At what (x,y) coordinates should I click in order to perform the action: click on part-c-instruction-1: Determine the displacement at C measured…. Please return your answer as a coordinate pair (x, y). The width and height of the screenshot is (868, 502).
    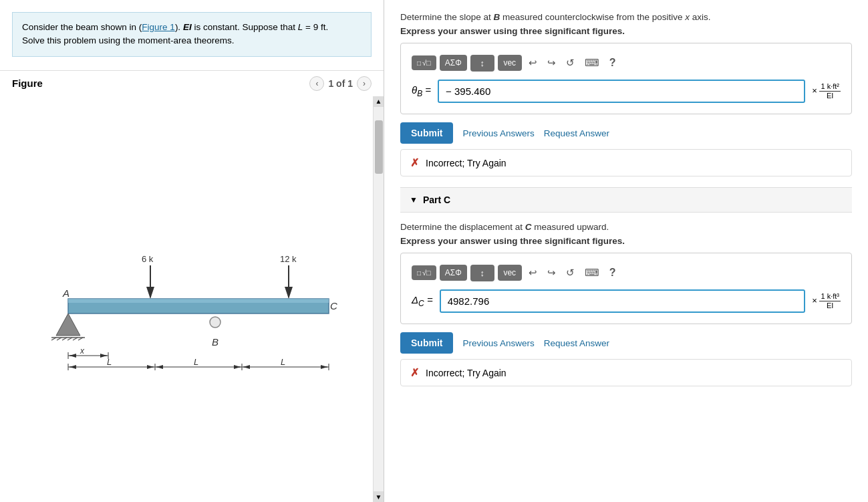
    Looking at the image, I should click on (626, 227).